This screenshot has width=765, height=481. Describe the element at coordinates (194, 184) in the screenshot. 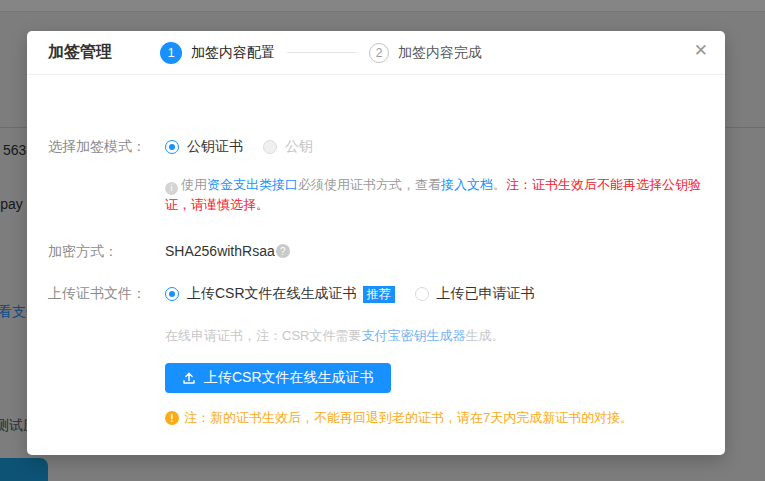

I see `info-gray-1: 使用` at that location.